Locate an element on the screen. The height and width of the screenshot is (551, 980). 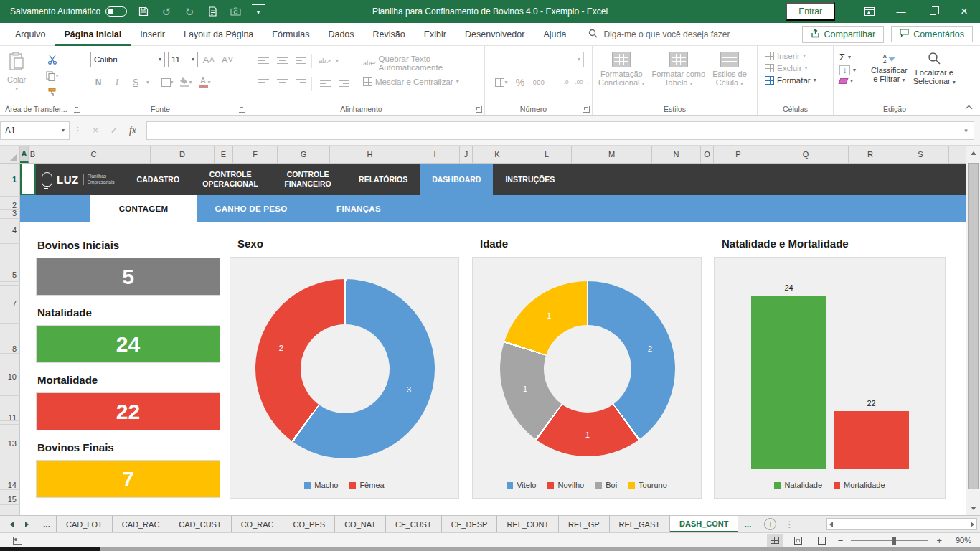
nav-item-cadastro: CADASTRO is located at coordinates (159, 179).